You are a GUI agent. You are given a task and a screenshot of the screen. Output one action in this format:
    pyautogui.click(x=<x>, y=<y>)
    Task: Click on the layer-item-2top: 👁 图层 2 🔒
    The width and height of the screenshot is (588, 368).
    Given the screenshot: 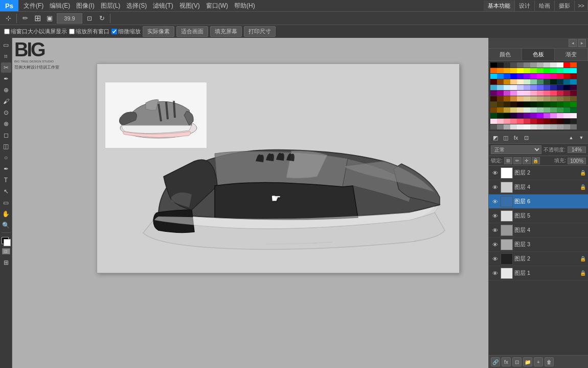 What is the action you would take?
    pyautogui.click(x=538, y=173)
    